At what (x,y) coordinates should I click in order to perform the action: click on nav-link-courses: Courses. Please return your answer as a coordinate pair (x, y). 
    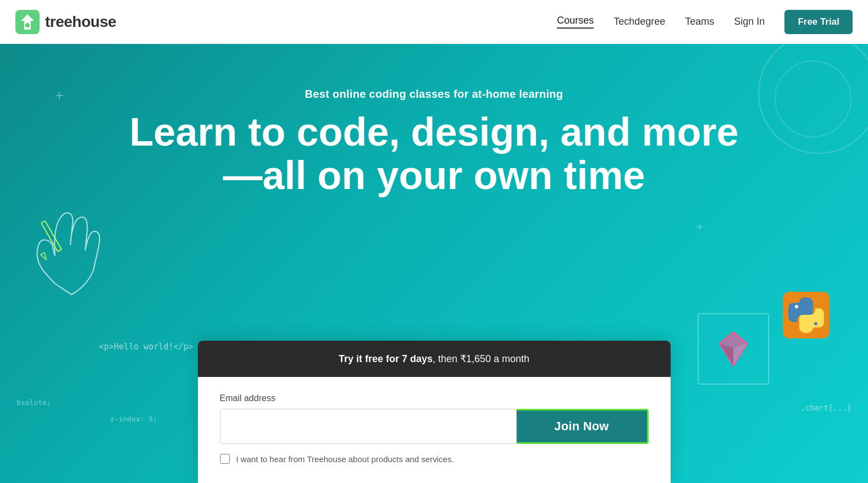
    Looking at the image, I should click on (575, 22).